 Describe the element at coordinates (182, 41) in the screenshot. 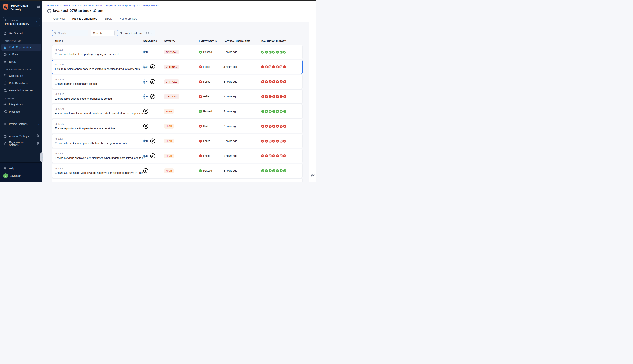

I see `column-severity: SEVERITY` at that location.